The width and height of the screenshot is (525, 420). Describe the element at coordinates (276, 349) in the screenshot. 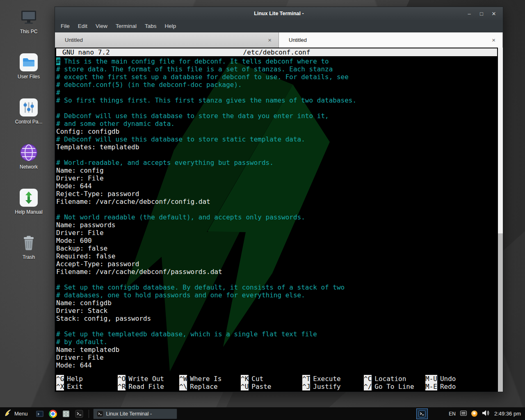

I see `editor-line: Name: templatedb` at that location.